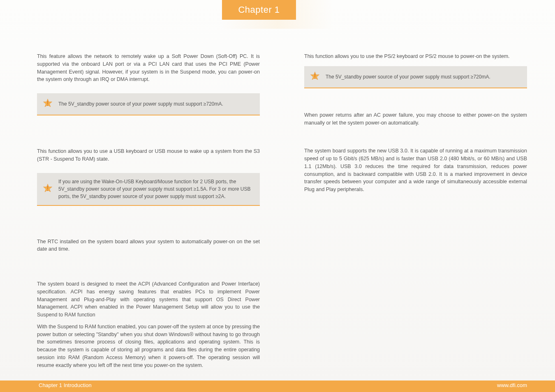 This screenshot has width=555, height=392. I want to click on wake-on-usb-paragraph: This function allows you to use a USB ke…, so click(148, 155).